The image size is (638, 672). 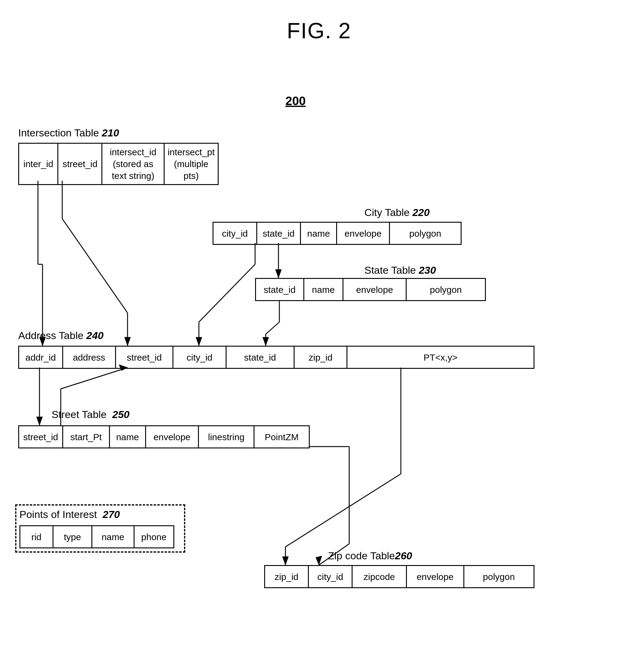 I want to click on cell-envelope-street: envelope, so click(x=172, y=437).